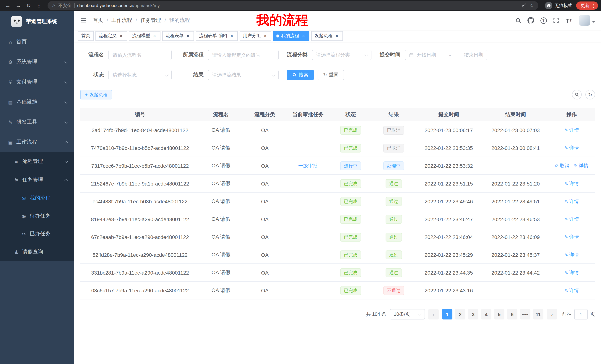  What do you see at coordinates (512, 314) in the screenshot?
I see `pagination-page: 6` at bounding box center [512, 314].